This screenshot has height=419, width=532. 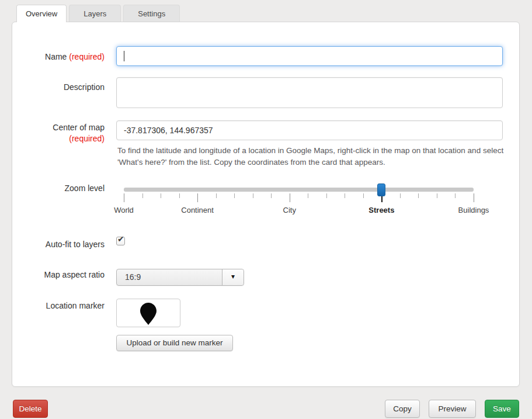 I want to click on name-label: Name (required), so click(x=58, y=57).